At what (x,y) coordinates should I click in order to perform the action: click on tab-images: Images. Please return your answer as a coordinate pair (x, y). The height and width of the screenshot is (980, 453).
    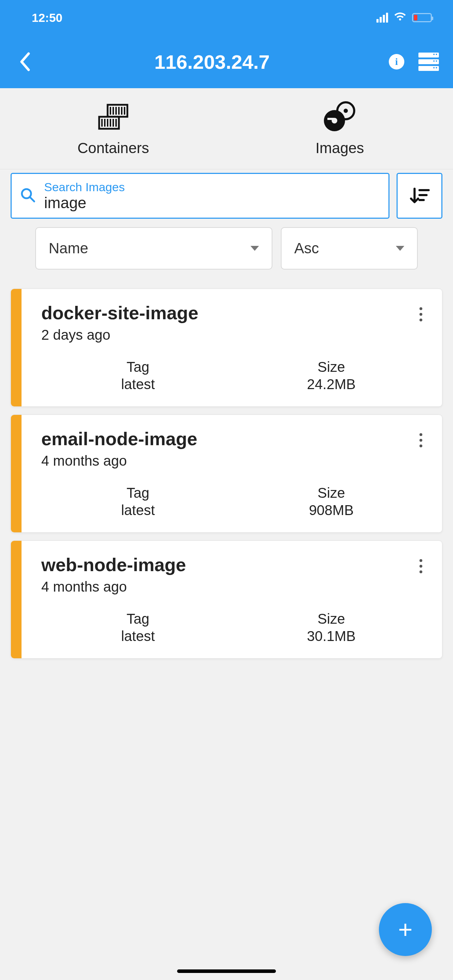
    Looking at the image, I should click on (340, 129).